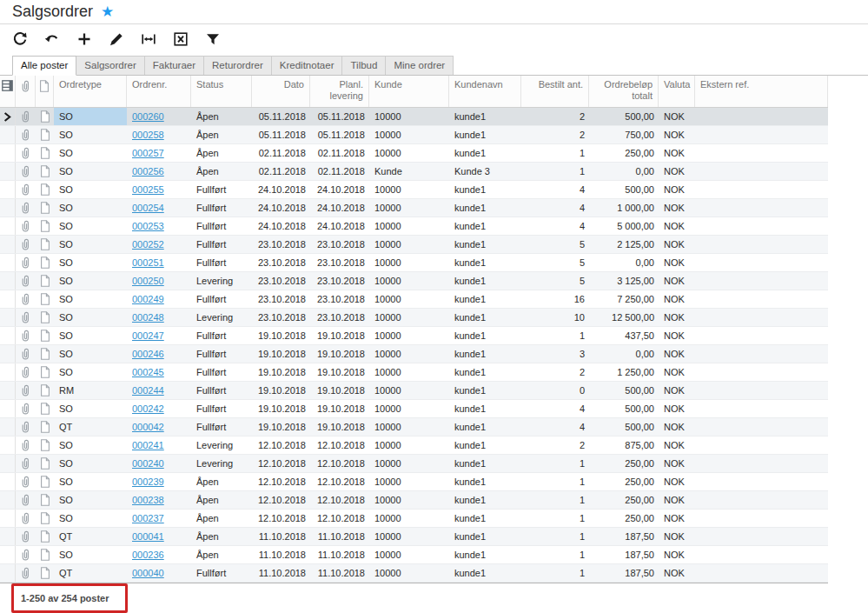 The width and height of the screenshot is (868, 613). I want to click on column-header-marker, so click(8, 91).